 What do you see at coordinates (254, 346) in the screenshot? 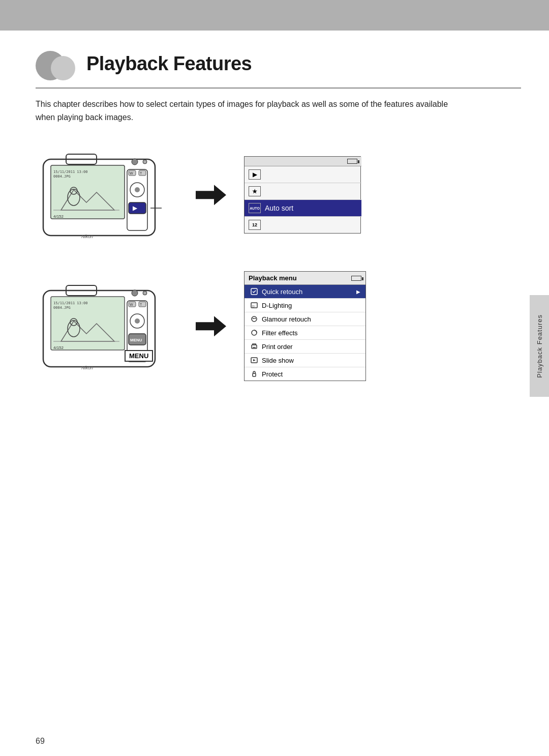
I see `print-icon` at bounding box center [254, 346].